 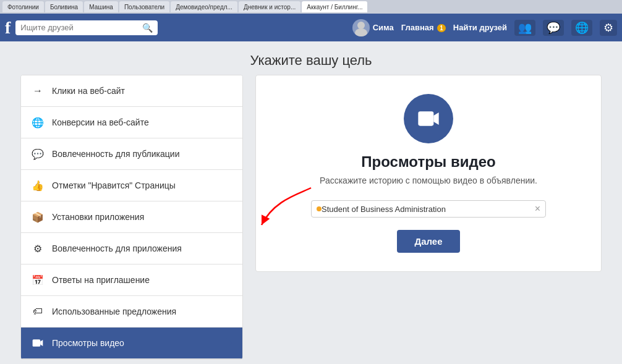 I want to click on sidebar-item-label: Вовлеченность для приложения, so click(x=117, y=248).